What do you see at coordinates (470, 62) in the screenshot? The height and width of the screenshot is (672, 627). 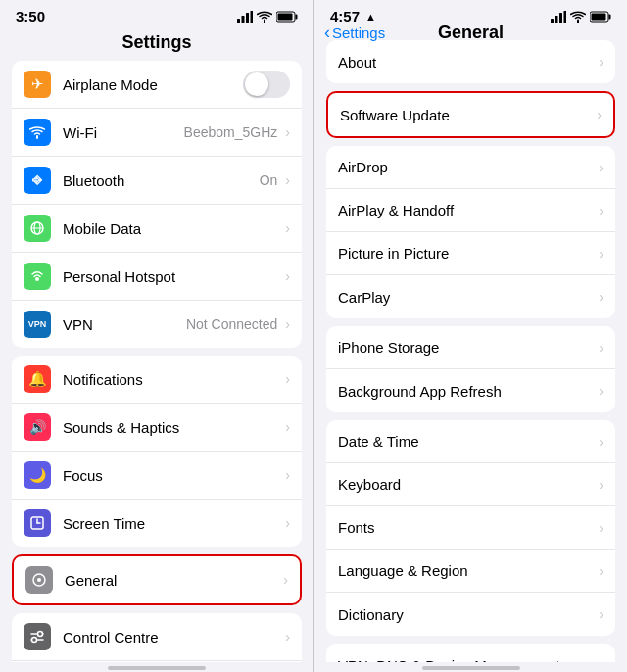 I see `about-section: About ›` at bounding box center [470, 62].